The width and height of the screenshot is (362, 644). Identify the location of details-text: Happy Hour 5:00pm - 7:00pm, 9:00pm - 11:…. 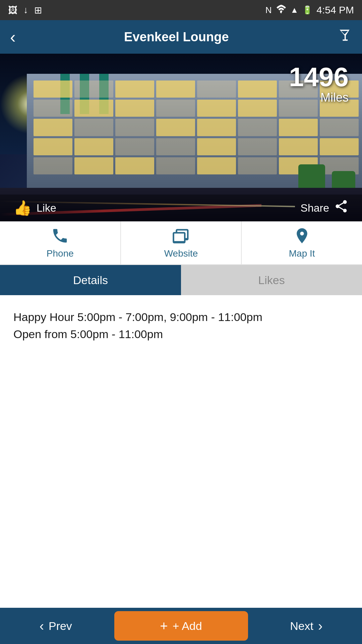
(181, 326).